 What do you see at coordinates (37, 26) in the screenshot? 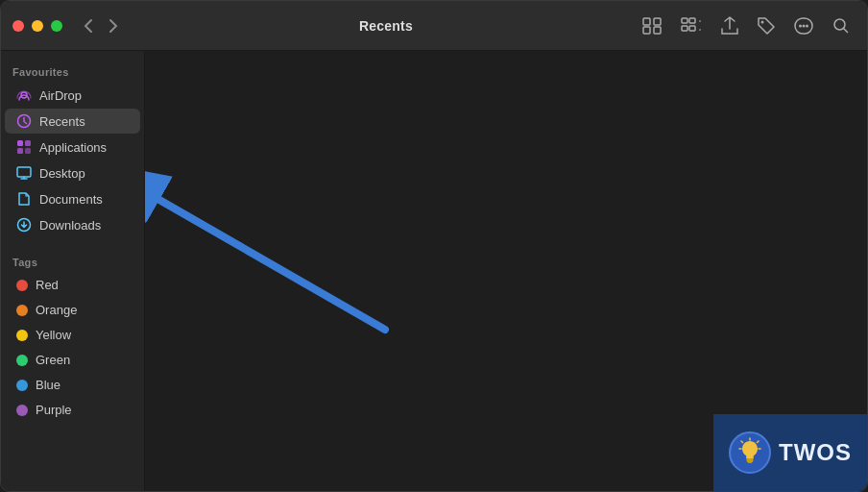
I see `minimize-button` at bounding box center [37, 26].